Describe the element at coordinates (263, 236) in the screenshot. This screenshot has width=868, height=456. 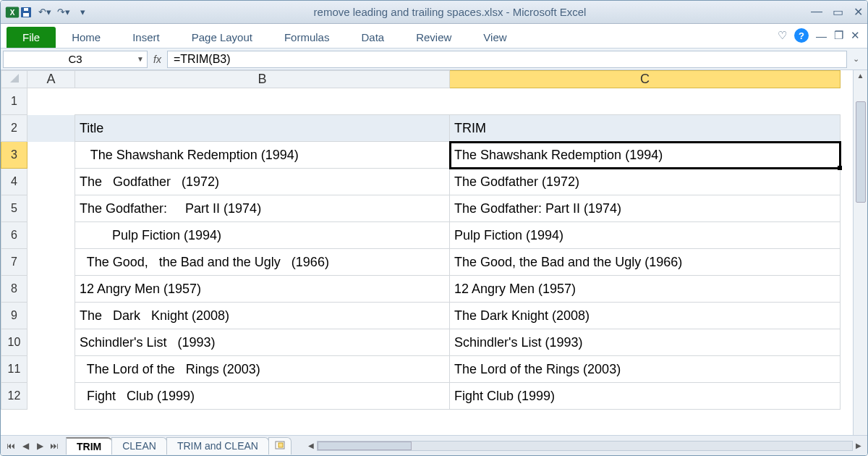
I see `cell-B6: Pulp Fiction (1994)` at that location.